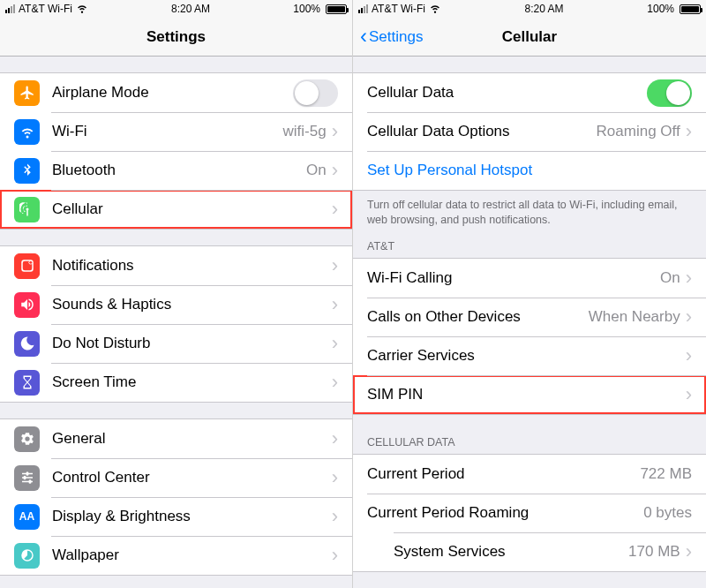  What do you see at coordinates (26, 305) in the screenshot?
I see `sounds-icon` at bounding box center [26, 305].